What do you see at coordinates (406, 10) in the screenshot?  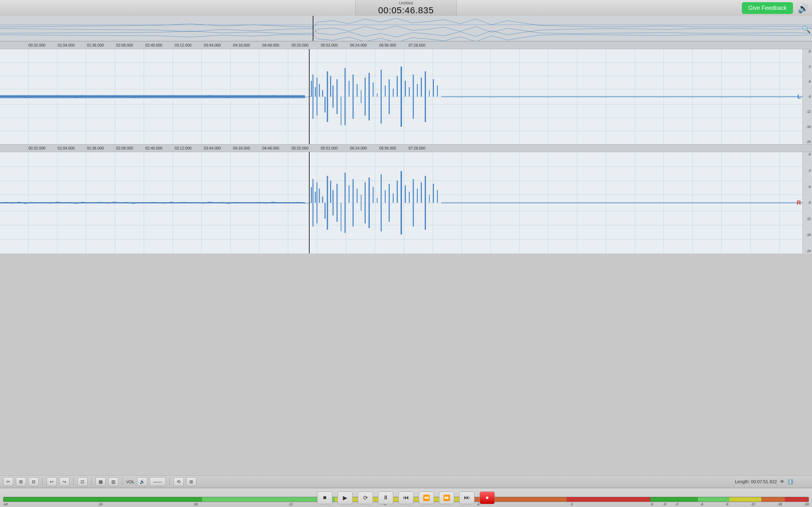 I see `time-display: 00:05:46.835` at bounding box center [406, 10].